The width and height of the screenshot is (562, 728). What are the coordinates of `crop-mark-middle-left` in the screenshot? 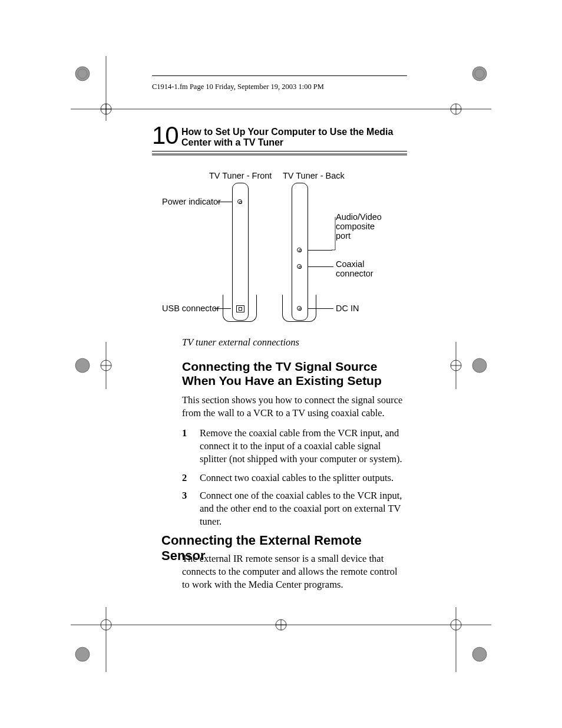 It's located at (94, 365).